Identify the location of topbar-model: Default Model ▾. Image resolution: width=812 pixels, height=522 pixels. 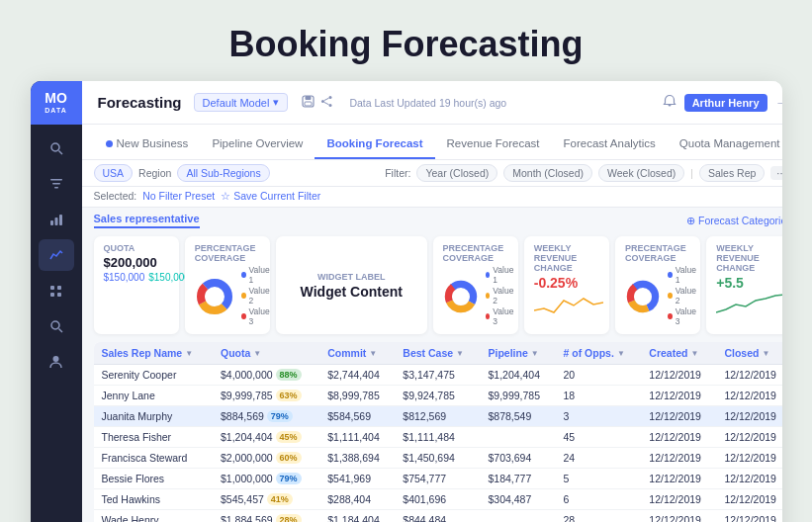
(241, 103).